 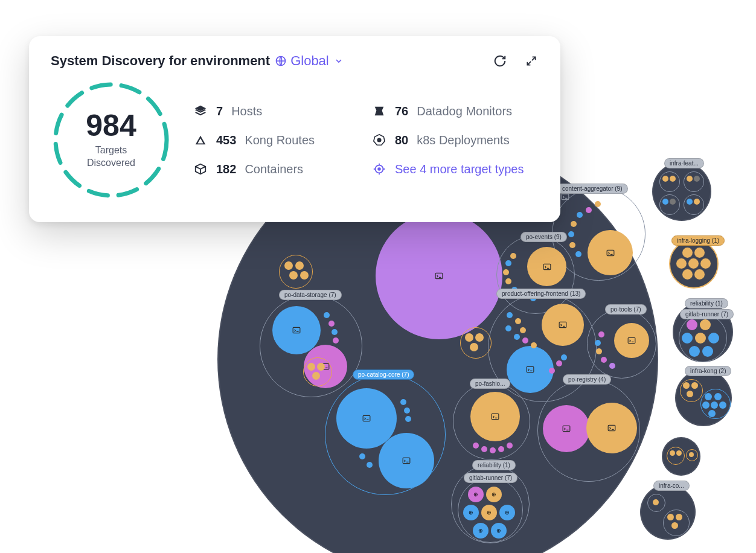 I want to click on container-icon, so click(x=200, y=169).